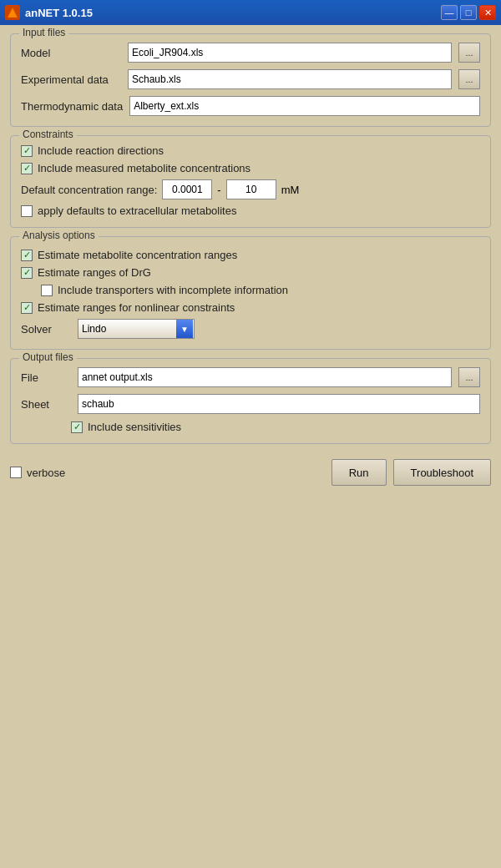 This screenshot has width=501, height=868. What do you see at coordinates (250, 13) in the screenshot?
I see `title-bar: anNET 1.0.15 — □ ✕` at bounding box center [250, 13].